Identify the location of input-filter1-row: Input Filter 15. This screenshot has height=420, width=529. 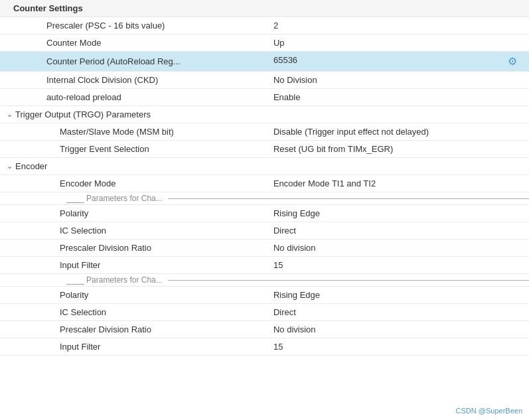
(264, 265).